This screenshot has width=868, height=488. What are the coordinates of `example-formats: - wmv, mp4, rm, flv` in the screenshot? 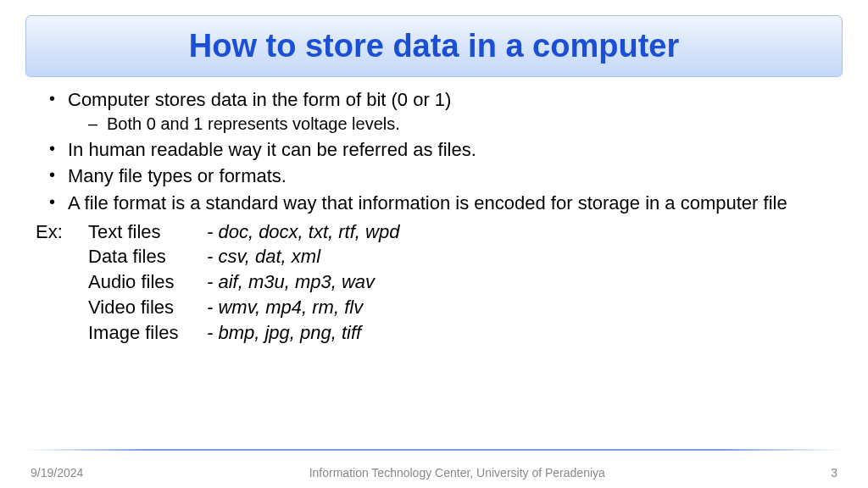 It's located at (285, 308).